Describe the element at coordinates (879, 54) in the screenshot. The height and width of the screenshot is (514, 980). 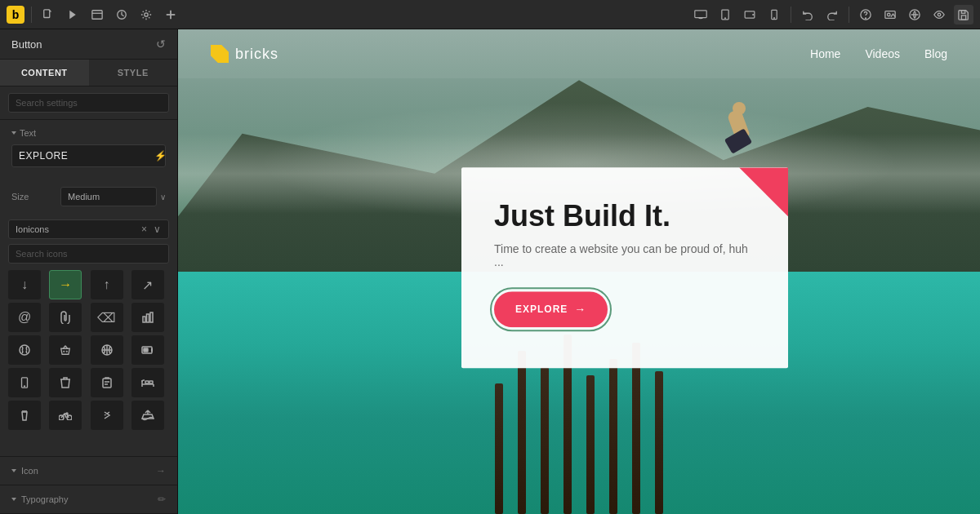
I see `nav-links: Home Videos Blog` at that location.